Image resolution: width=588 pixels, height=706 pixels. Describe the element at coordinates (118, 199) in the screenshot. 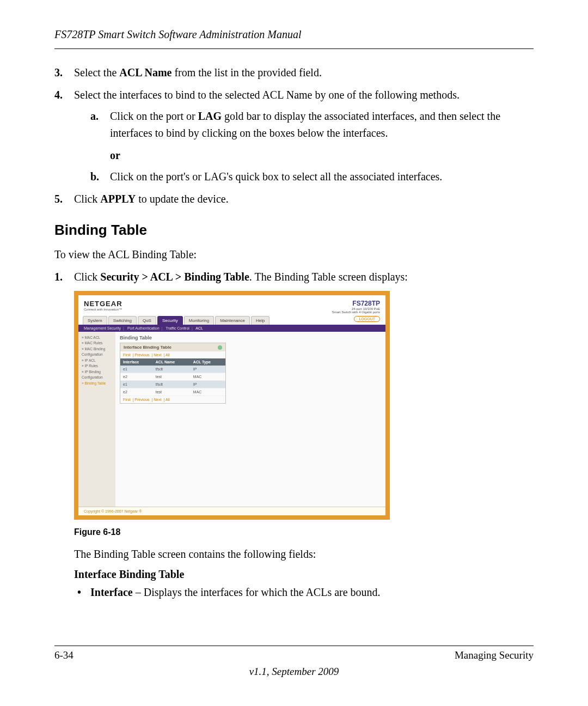

I see `step-text-bold: APPLY` at that location.